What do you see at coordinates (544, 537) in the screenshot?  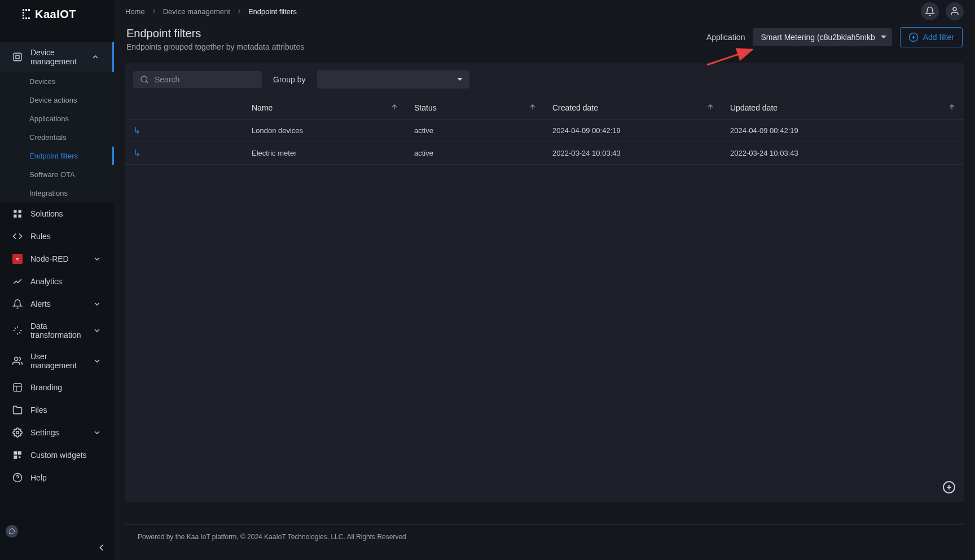 I see `footer: Powered by the Kaa IoT platform, © 2024 …` at bounding box center [544, 537].